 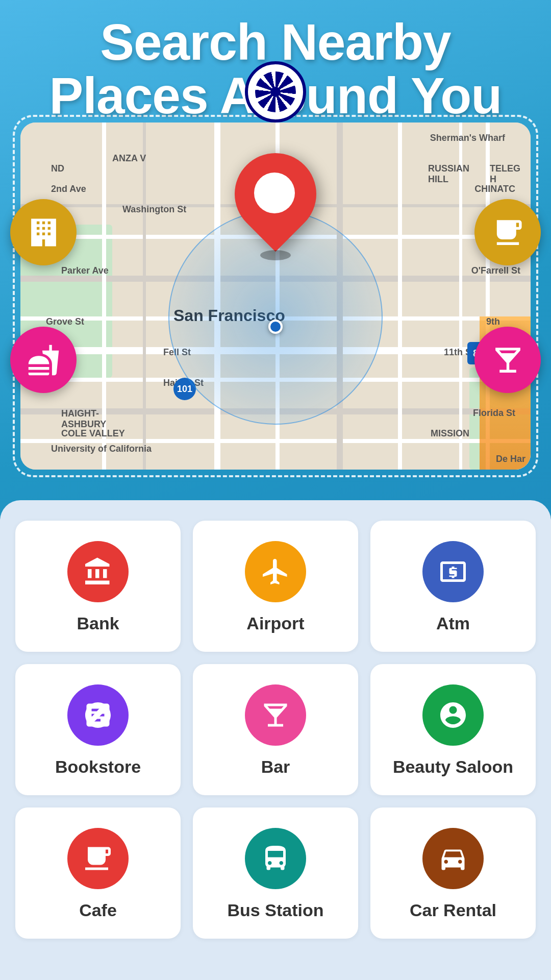 I want to click on bank-icon-circle, so click(x=98, y=572).